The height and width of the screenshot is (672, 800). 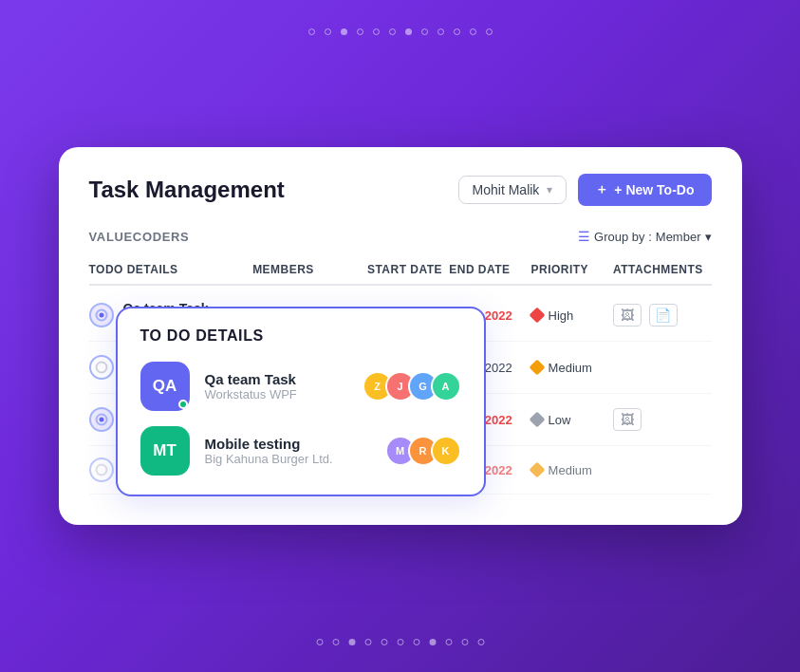 I want to click on online-indicator, so click(x=183, y=404).